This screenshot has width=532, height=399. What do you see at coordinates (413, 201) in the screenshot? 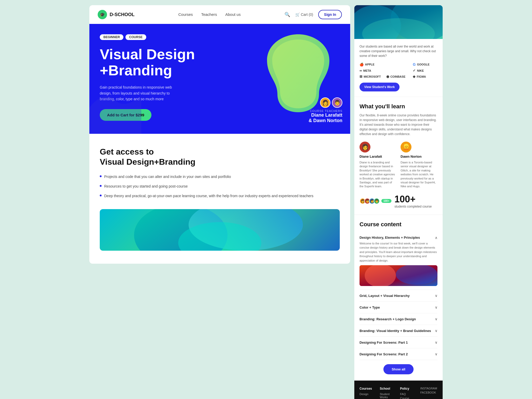
I see `students-count-text: 100+ students completed course` at bounding box center [413, 201].